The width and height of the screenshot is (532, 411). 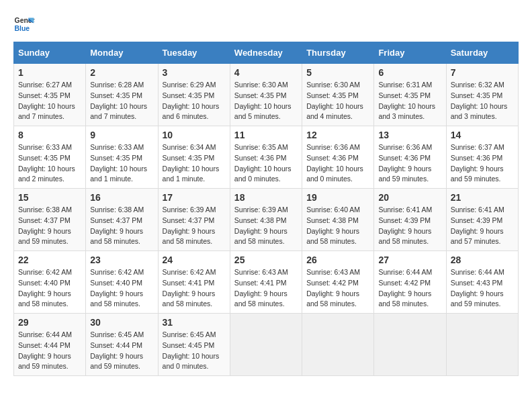 I want to click on day-number: 3, so click(x=194, y=73).